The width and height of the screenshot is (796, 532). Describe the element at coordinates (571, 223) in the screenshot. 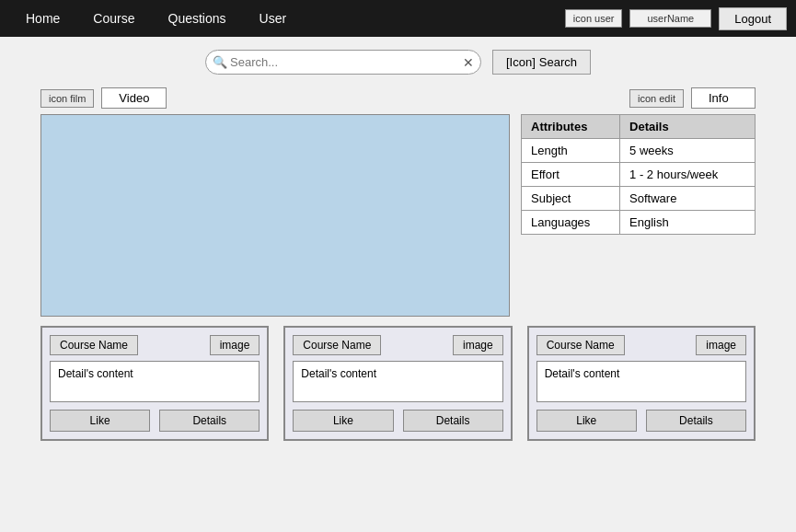

I see `table-cell-attr: Languages` at that location.